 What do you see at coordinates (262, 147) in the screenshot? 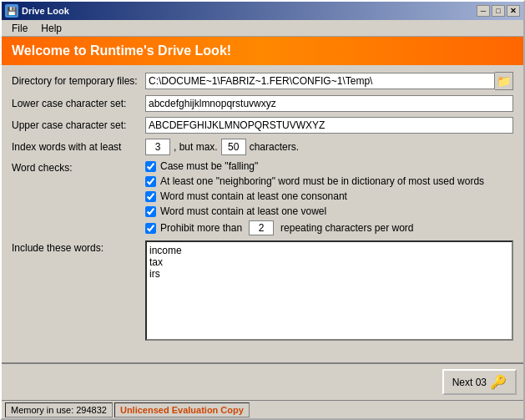
I see `index-row: Index words with at least , but max. cha…` at bounding box center [262, 147].